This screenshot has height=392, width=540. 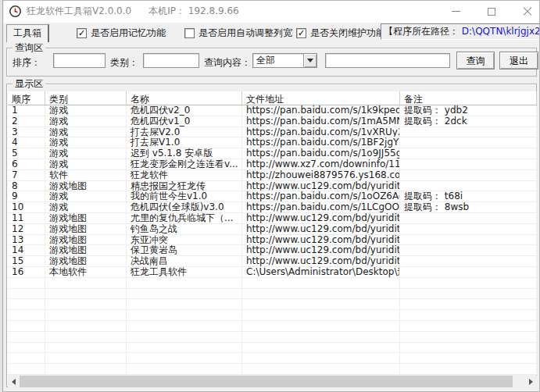 I want to click on search-button: 查询, so click(x=475, y=61).